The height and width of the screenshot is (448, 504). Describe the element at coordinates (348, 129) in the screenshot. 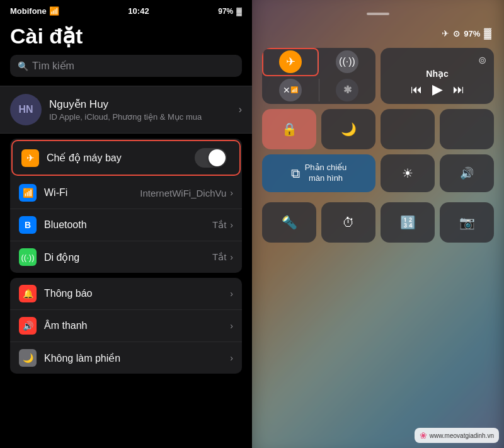

I see `cc-dnd-button: 🌙` at that location.